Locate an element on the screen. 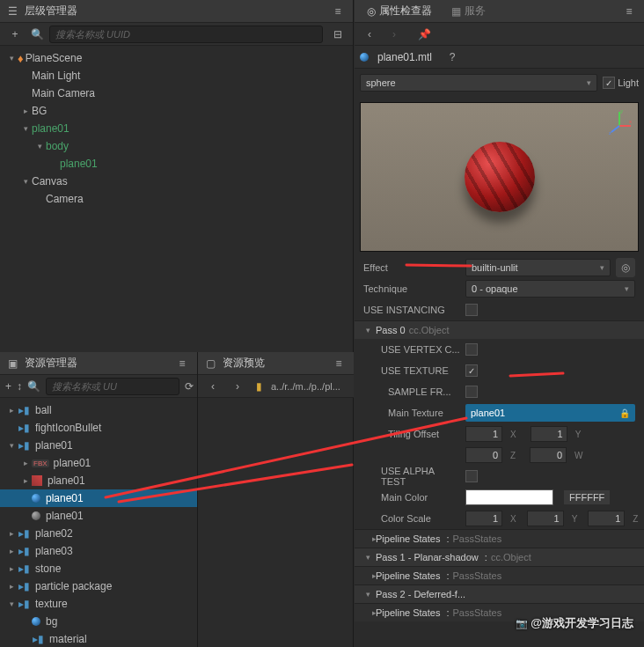  lock-icon: 🔒 is located at coordinates (625, 414).